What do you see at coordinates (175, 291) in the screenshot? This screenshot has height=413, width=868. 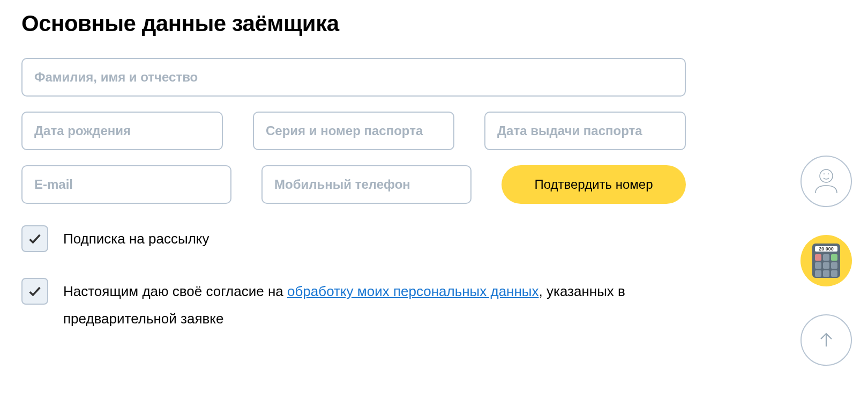 I see `consent-prefix: Настоящим даю своё согласие на` at bounding box center [175, 291].